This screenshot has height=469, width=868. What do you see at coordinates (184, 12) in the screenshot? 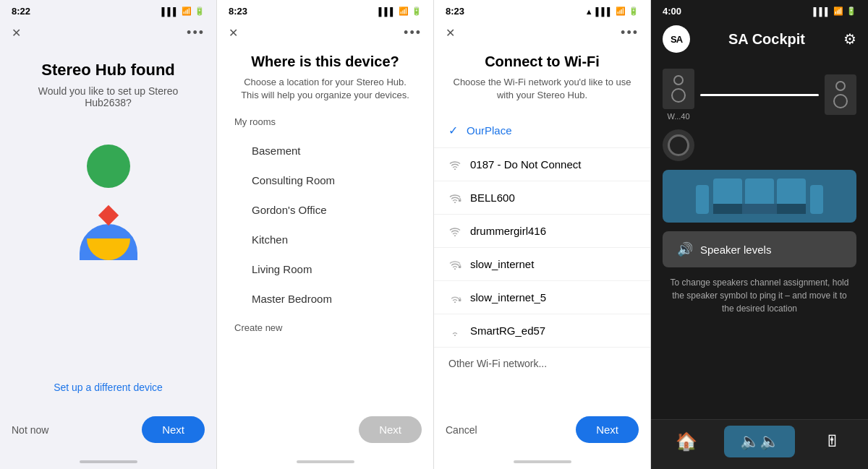
I see `status-icons-1: ▌▌▌ 📶 🔋` at bounding box center [184, 12].